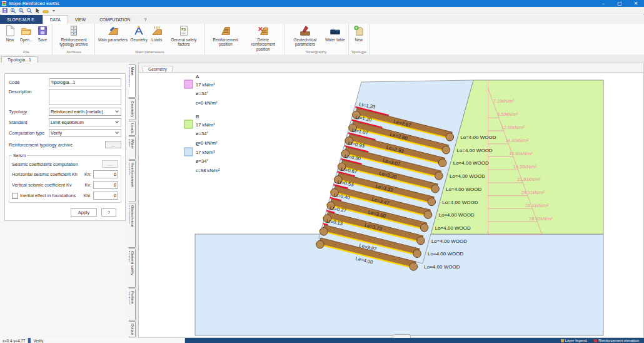 This screenshot has height=343, width=644. Describe the element at coordinates (133, 128) in the screenshot. I see `side-tab-loads: Loads` at that location.